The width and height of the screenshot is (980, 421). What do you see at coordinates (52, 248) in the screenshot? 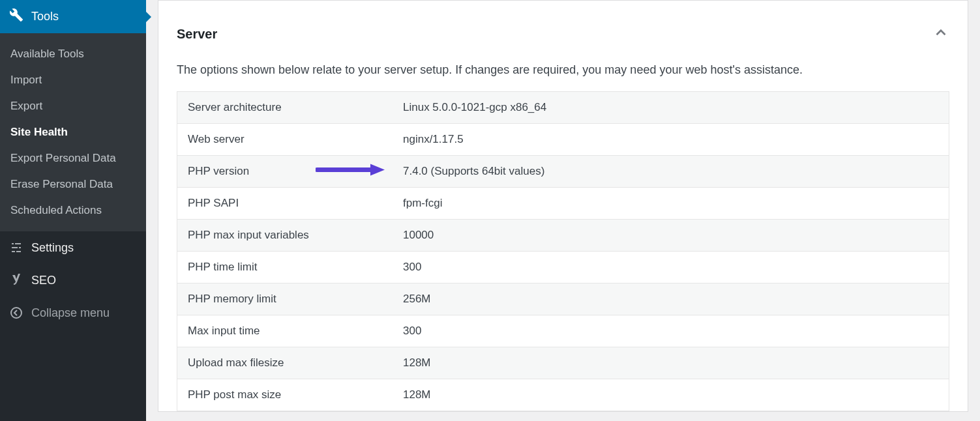
I see `sidebar-settings-label: Settings` at bounding box center [52, 248].